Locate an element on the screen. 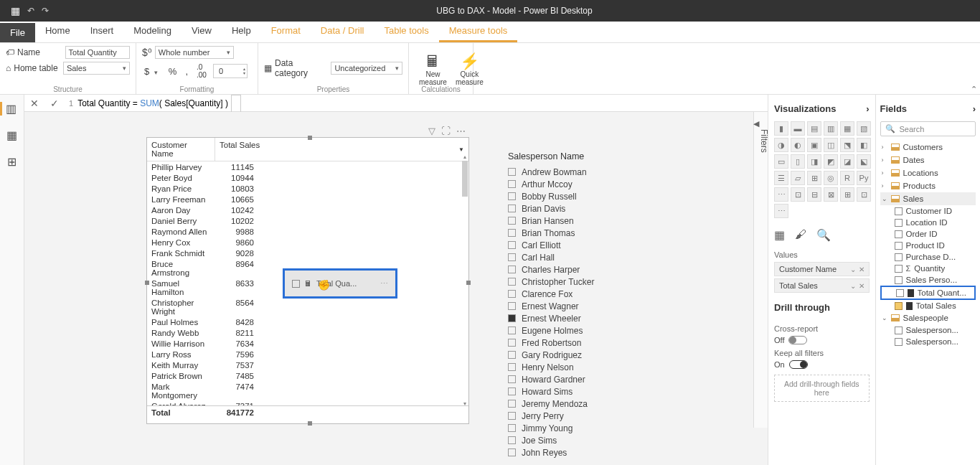 The image size is (980, 465). tab-measure-tools: Measure tools is located at coordinates (479, 32).